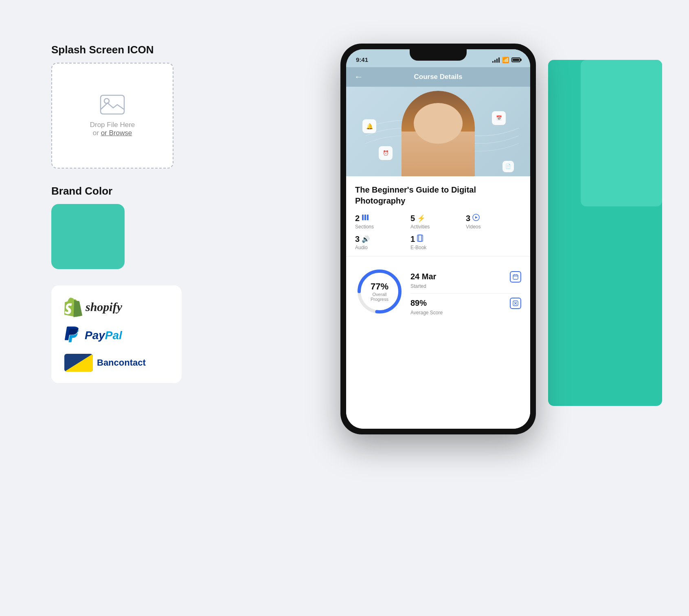 This screenshot has height=616, width=689. What do you see at coordinates (133, 106) in the screenshot?
I see `splash-section: Splash Screen ICON Drop File Here or or …` at bounding box center [133, 106].